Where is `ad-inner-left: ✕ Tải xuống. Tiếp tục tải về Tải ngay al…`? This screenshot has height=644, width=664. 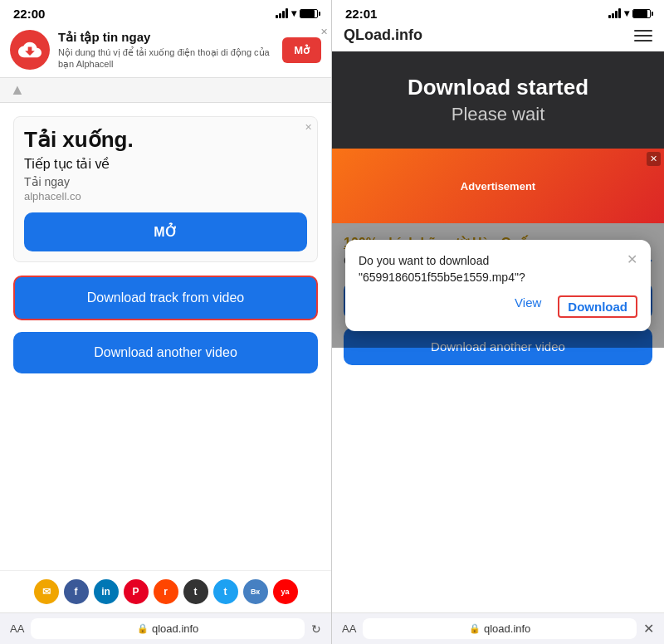
ad-inner-left: ✕ Tải xuống. Tiếp tục tải về Tải ngay al… is located at coordinates (166, 189).